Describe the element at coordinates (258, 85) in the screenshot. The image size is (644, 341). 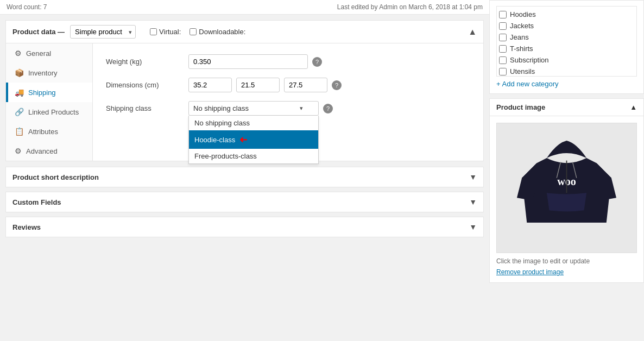
I see `dim-height-input` at that location.